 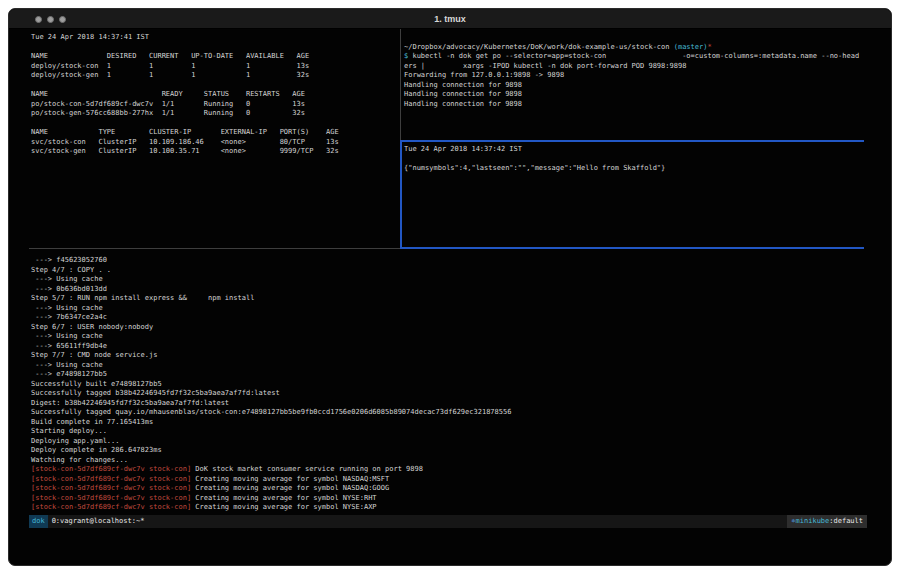 I want to click on active-pane-border-top, so click(x=632, y=141).